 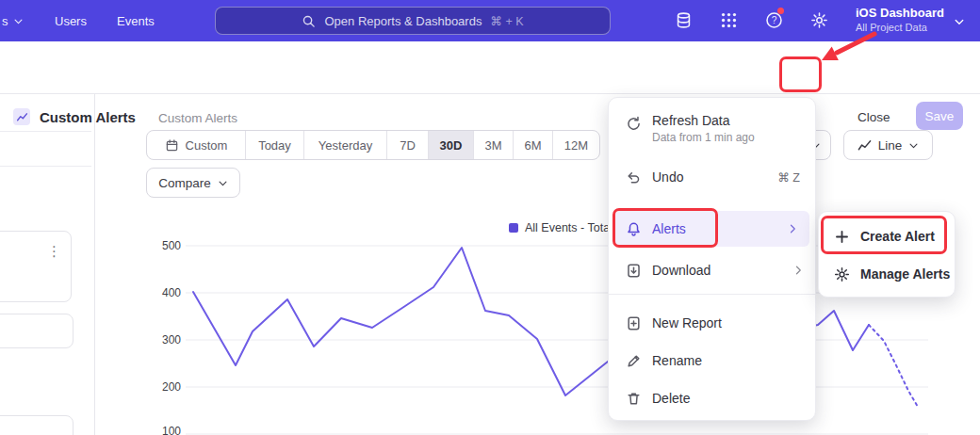 What do you see at coordinates (507, 21) in the screenshot?
I see `search-shortcut: ⌘ + K` at bounding box center [507, 21].